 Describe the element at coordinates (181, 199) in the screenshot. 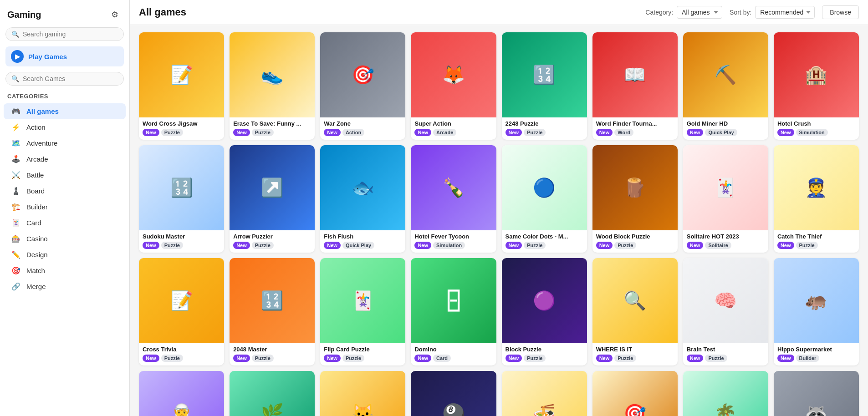

I see `game-card-sudoku-master: 🔢 Sudoku Master NewPuzzle` at that location.